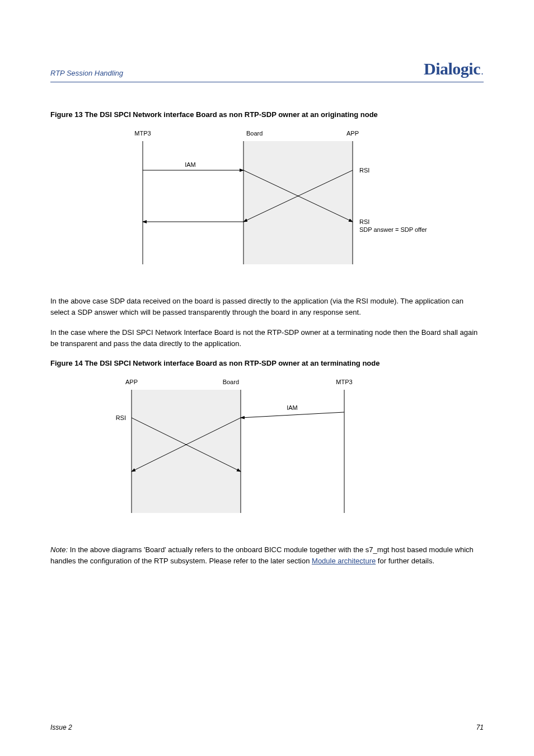 The image size is (534, 756). What do you see at coordinates (292, 408) in the screenshot?
I see `label-iam-2: IAM` at bounding box center [292, 408].